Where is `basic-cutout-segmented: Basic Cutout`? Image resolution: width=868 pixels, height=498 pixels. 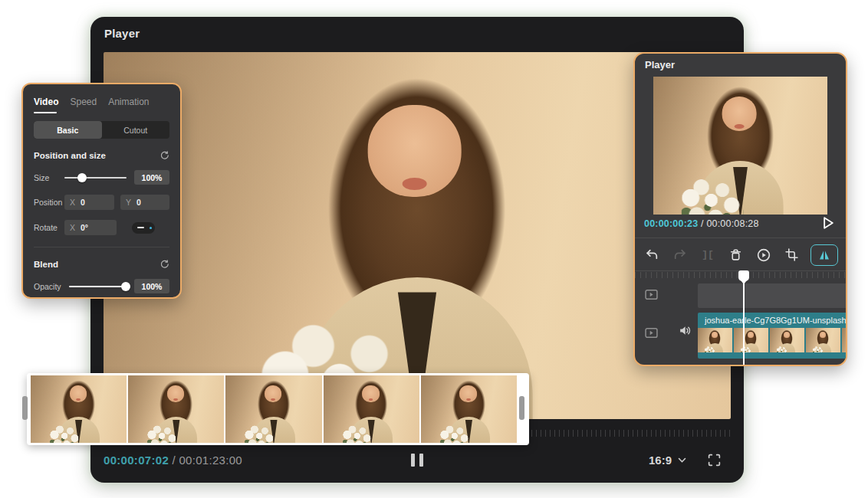 basic-cutout-segmented: Basic Cutout is located at coordinates (101, 130).